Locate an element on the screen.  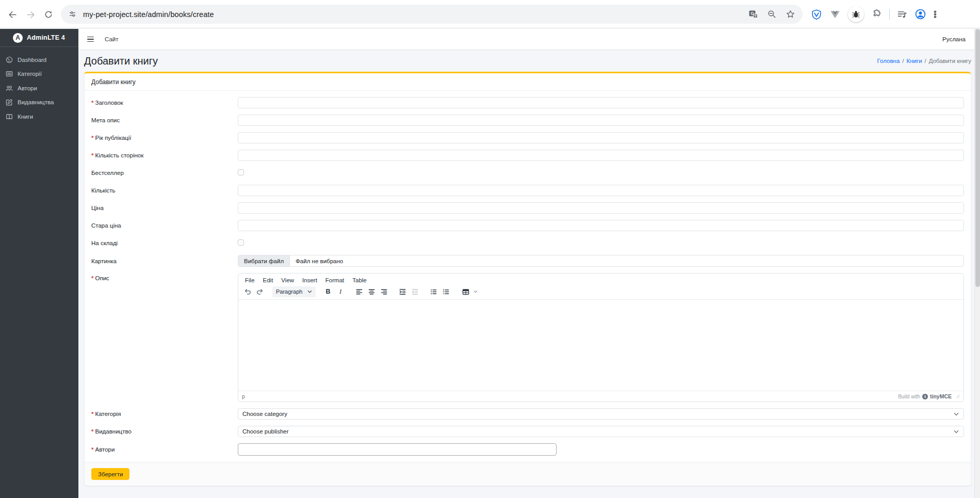
book-icon is located at coordinates (9, 117).